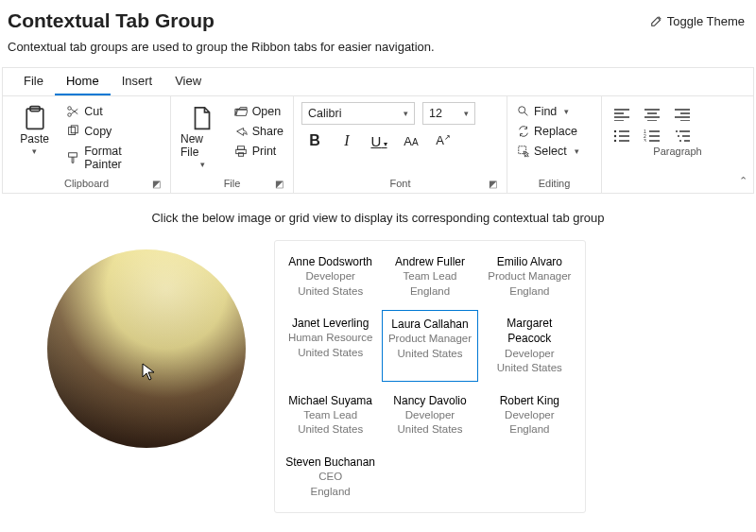 The height and width of the screenshot is (532, 756). Describe the element at coordinates (113, 131) in the screenshot. I see `copy-button: Copy` at that location.